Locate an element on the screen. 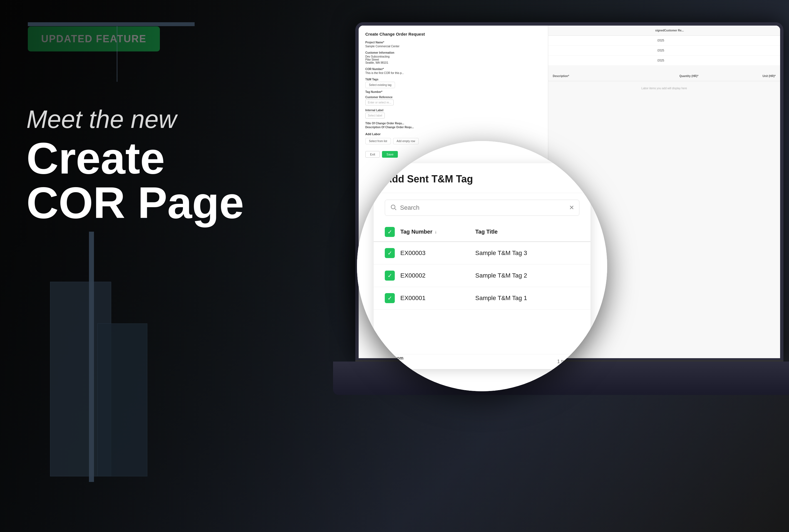 This screenshot has height=532, width=789. internal-label-label: Internal Label is located at coordinates (453, 110).